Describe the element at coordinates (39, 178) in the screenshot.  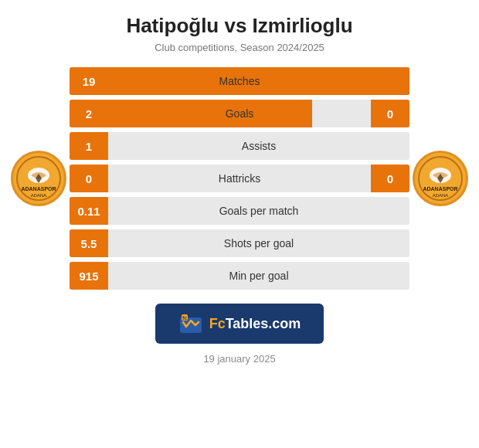
I see `team-logo-left: ADANASPOR ADANA` at that location.